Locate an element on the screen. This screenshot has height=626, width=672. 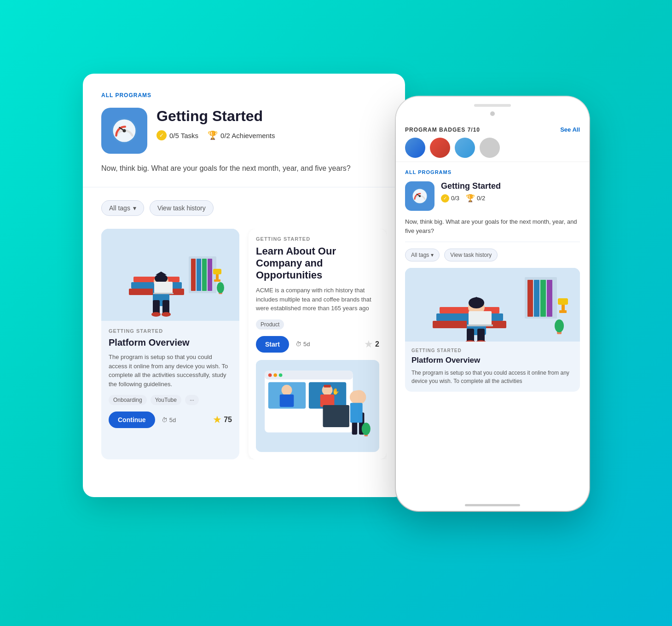
task-card-1: GETTING STARTED Platform Overview The pr… is located at coordinates (170, 344).